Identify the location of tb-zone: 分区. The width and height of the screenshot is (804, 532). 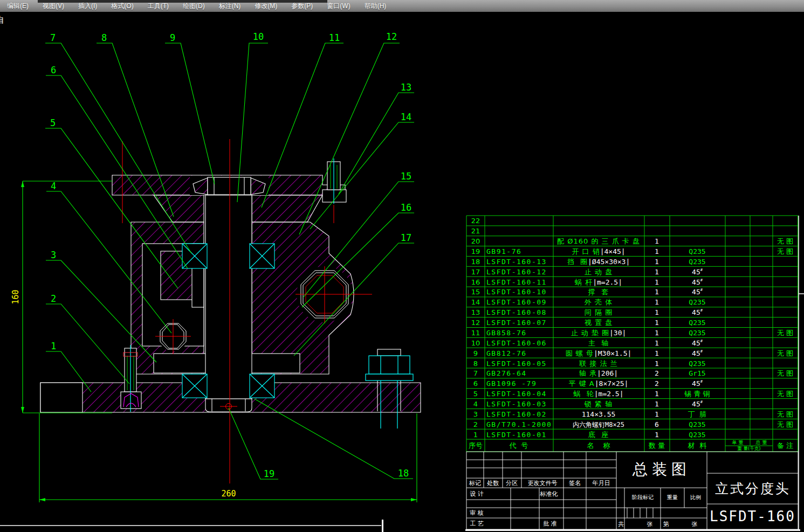
(512, 483).